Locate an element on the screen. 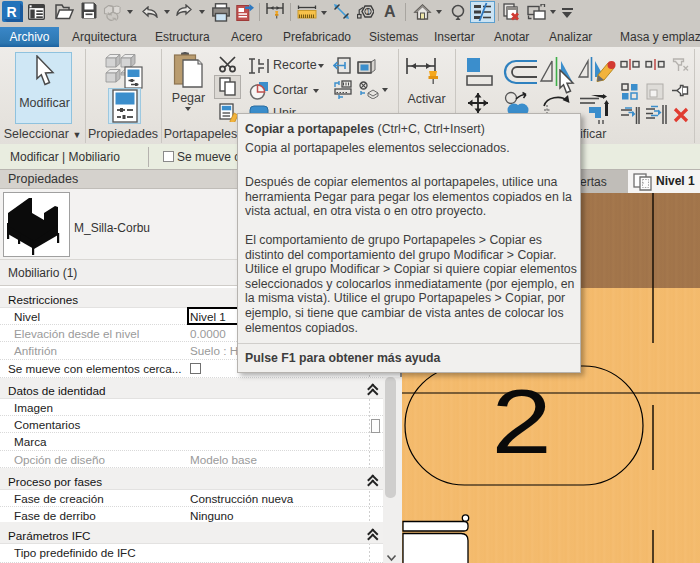 Image resolution: width=700 pixels, height=563 pixels. svg-text: 2 is located at coordinates (522, 421).